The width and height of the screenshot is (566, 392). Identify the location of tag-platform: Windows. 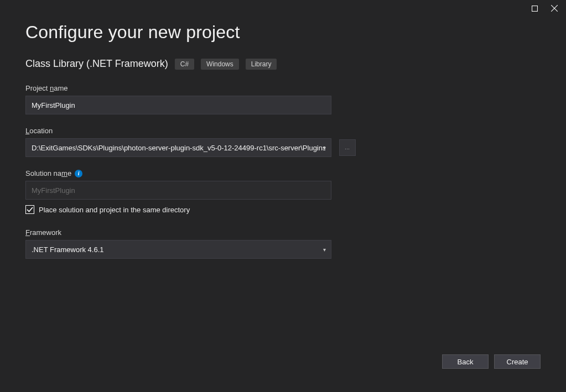
(220, 64).